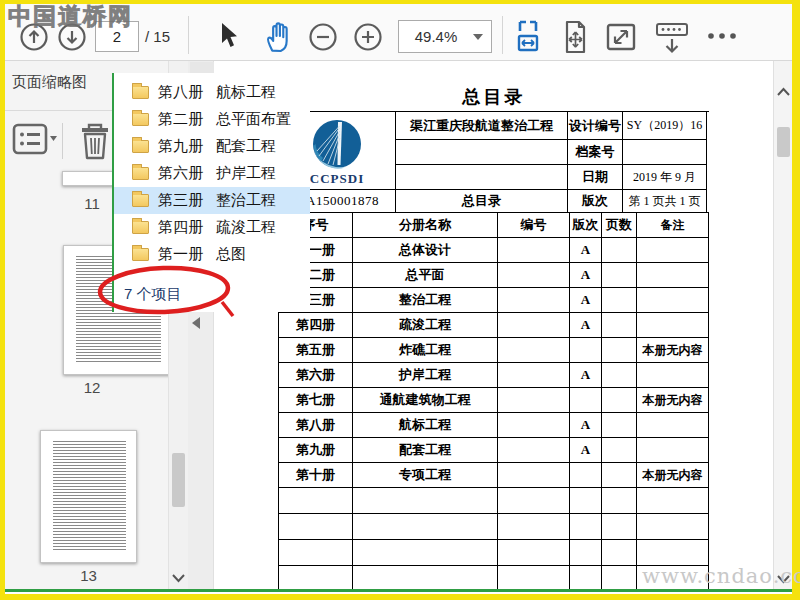  Describe the element at coordinates (575, 37) in the screenshot. I see `fit-page-button` at that location.